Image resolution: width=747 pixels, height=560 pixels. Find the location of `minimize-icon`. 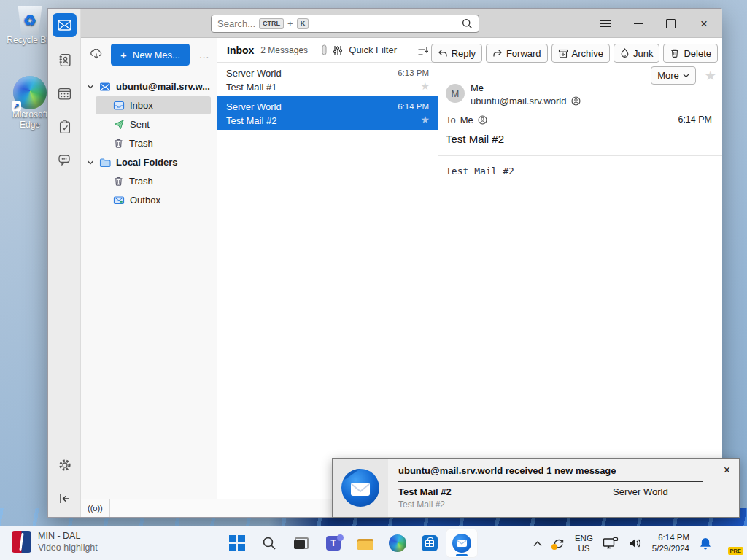

minimize-icon is located at coordinates (638, 23).